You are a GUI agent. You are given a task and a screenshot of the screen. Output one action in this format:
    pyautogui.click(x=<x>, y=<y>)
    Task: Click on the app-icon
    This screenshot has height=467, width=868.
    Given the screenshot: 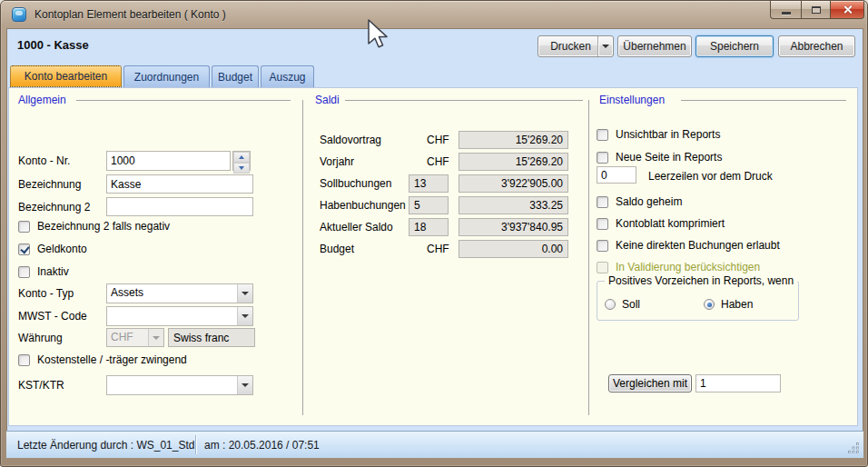 What is the action you would take?
    pyautogui.click(x=19, y=15)
    